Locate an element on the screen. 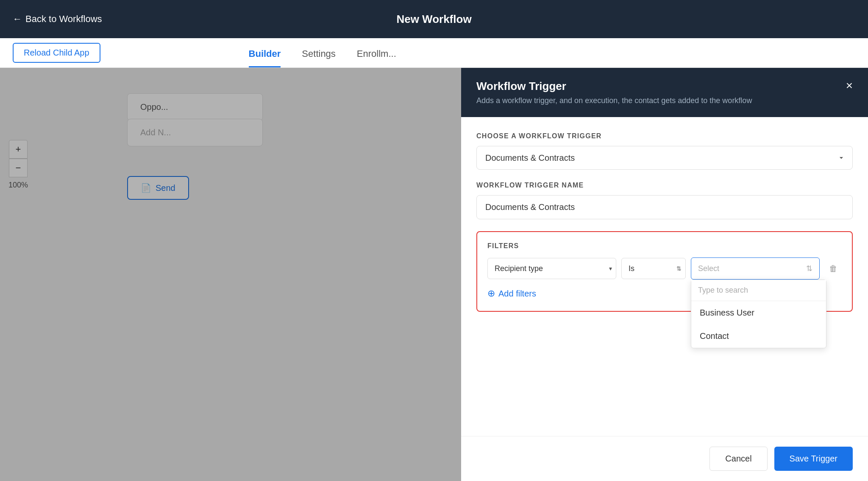 The width and height of the screenshot is (868, 481). filter-val-search-input is located at coordinates (759, 291).